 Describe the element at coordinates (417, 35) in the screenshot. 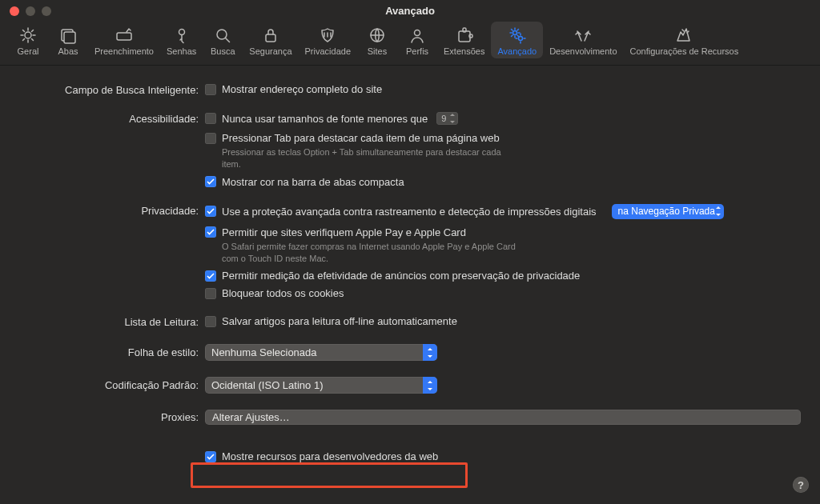

I see `profiles-icon` at that location.